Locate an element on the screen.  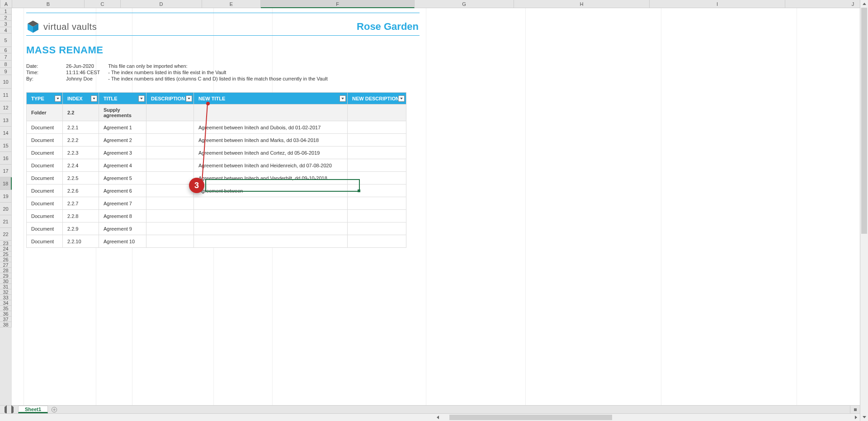
sheet-nav-prev-icon is located at coordinates (5, 410).